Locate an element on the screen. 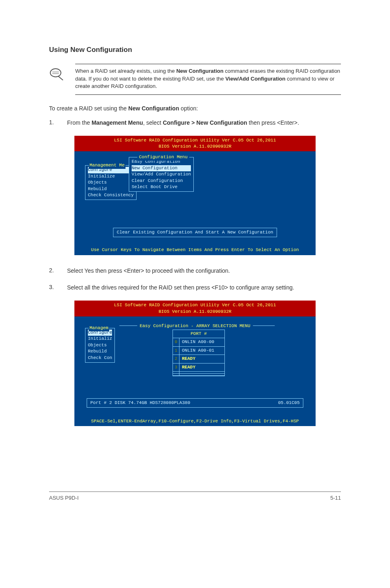 The width and height of the screenshot is (390, 588). bios2-left-menu: Managem Configure Initializ Objects Rebu… is located at coordinates (100, 345).